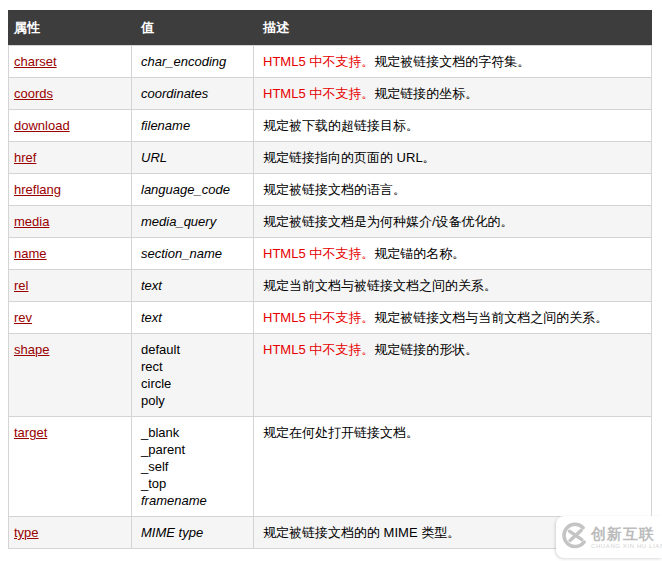 Image resolution: width=662 pixels, height=561 pixels. Describe the element at coordinates (453, 94) in the screenshot. I see `description-cell: HTML5 中不支持。规定链接的坐标。` at that location.